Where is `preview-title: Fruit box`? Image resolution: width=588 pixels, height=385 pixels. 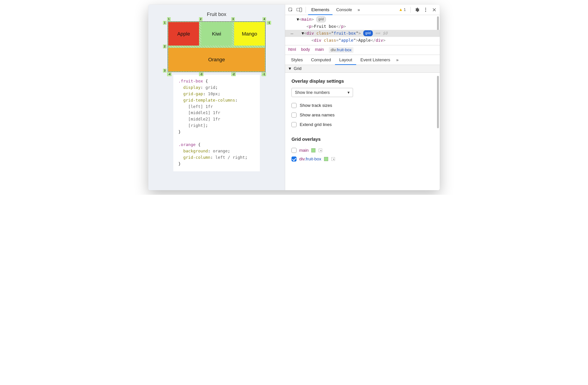 preview-title: Fruit box is located at coordinates (216, 14).